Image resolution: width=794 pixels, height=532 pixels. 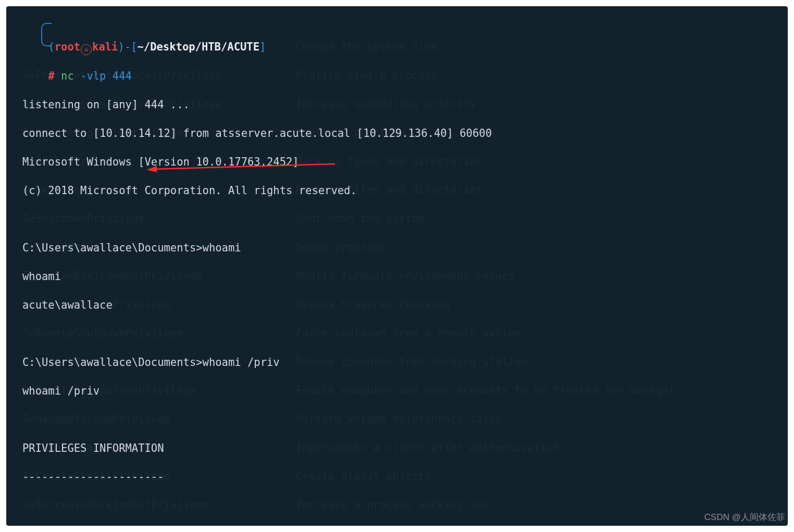 I want to click on windows-copyright: (c) 2018 Microsoft Corporation. All righ…, so click(x=397, y=191).